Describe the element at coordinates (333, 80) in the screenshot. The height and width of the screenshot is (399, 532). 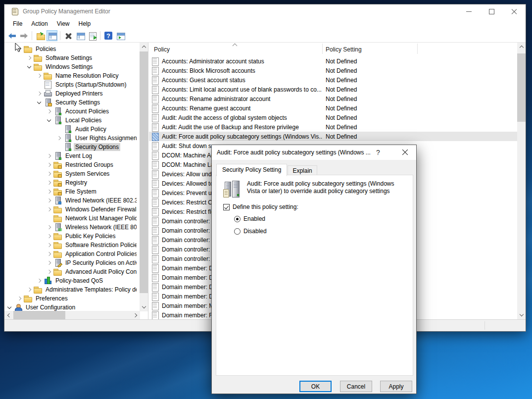
I see `policy-row: Accounts: Guest account statusNot Define…` at that location.